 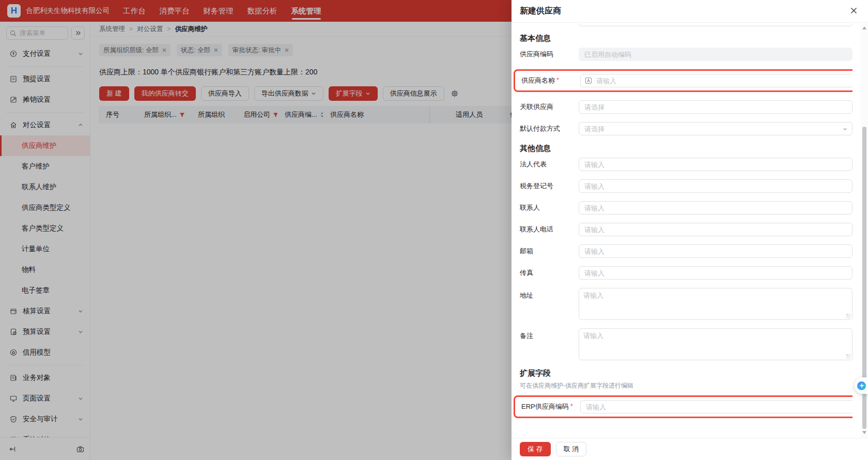 I want to click on tax-no-input, so click(x=716, y=186).